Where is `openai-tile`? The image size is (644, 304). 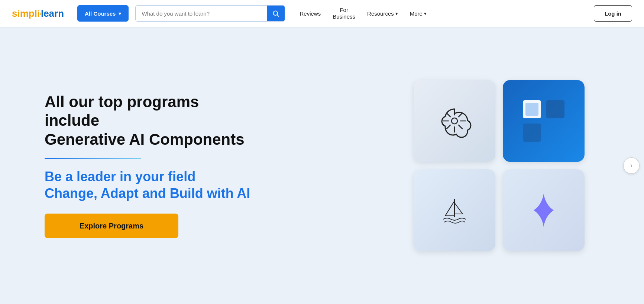
openai-tile is located at coordinates (454, 121).